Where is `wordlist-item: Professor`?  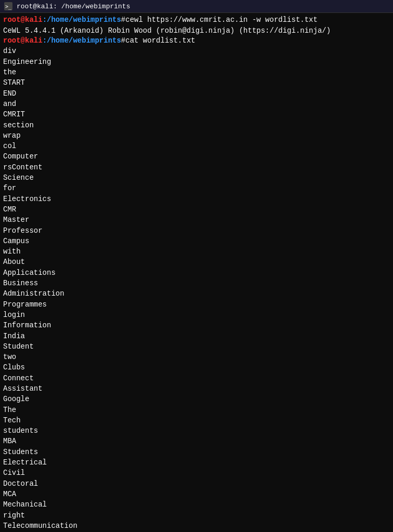
wordlist-item: Professor is located at coordinates (197, 231).